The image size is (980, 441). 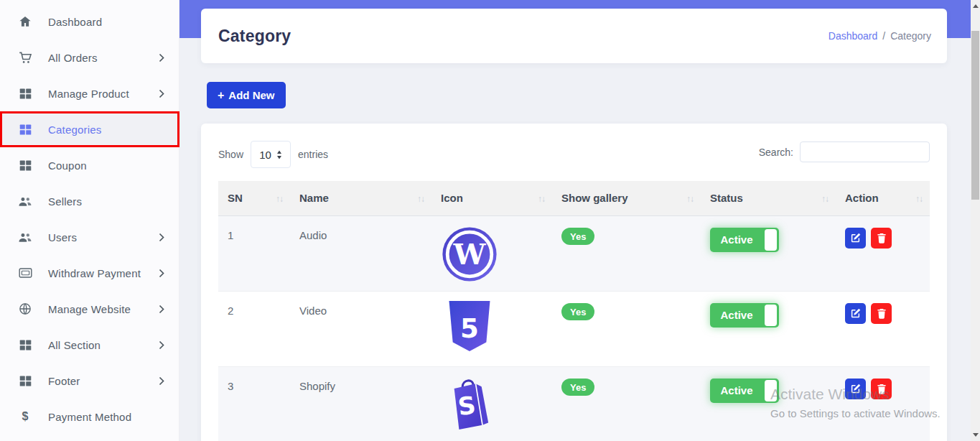 I want to click on globe-icon, so click(x=25, y=309).